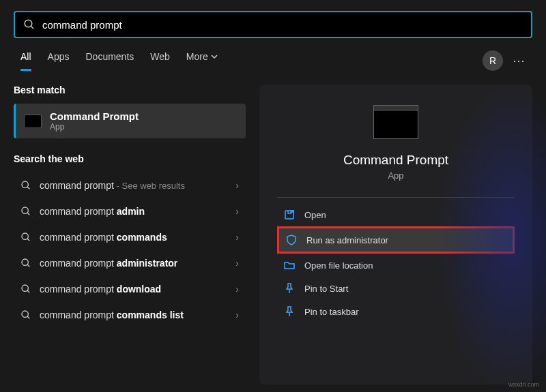 Image resolution: width=546 pixels, height=392 pixels. I want to click on web-result-item: command prompt commands›, so click(130, 237).